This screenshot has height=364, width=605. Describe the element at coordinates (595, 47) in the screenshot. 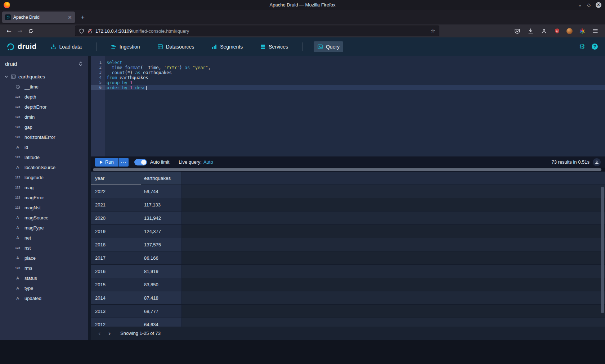

I see `help-icon: ?` at that location.